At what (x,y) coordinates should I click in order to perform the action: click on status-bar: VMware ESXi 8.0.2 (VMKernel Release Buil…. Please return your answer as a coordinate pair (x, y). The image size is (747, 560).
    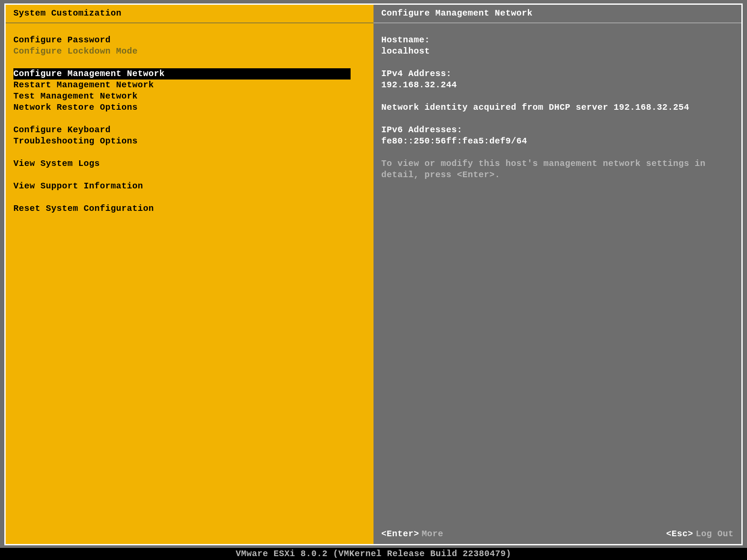
    Looking at the image, I should click on (374, 554).